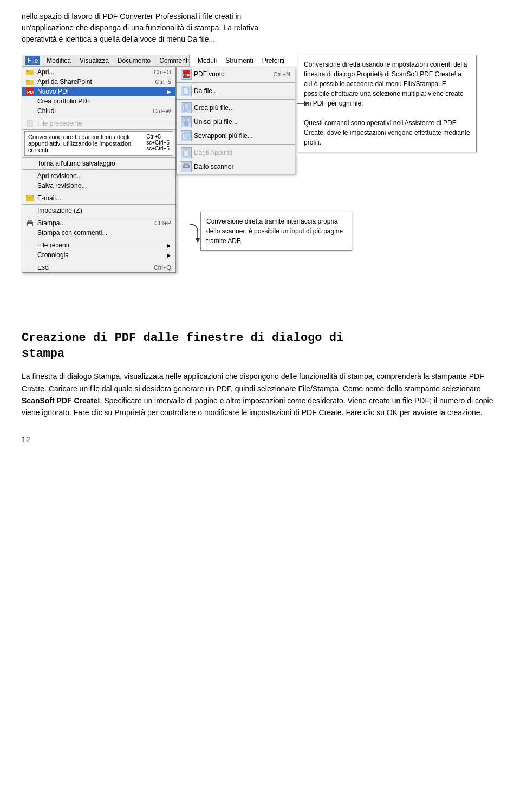 The height and width of the screenshot is (812, 520). What do you see at coordinates (30, 91) in the screenshot?
I see `pdf-new-icon: PDF` at bounding box center [30, 91].